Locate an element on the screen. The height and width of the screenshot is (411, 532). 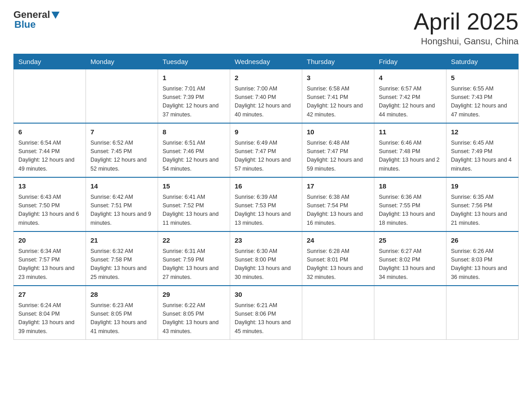
day-info: Sunrise: 6:51 AMSunset: 7:46 PMDaylight:… is located at coordinates (194, 156).